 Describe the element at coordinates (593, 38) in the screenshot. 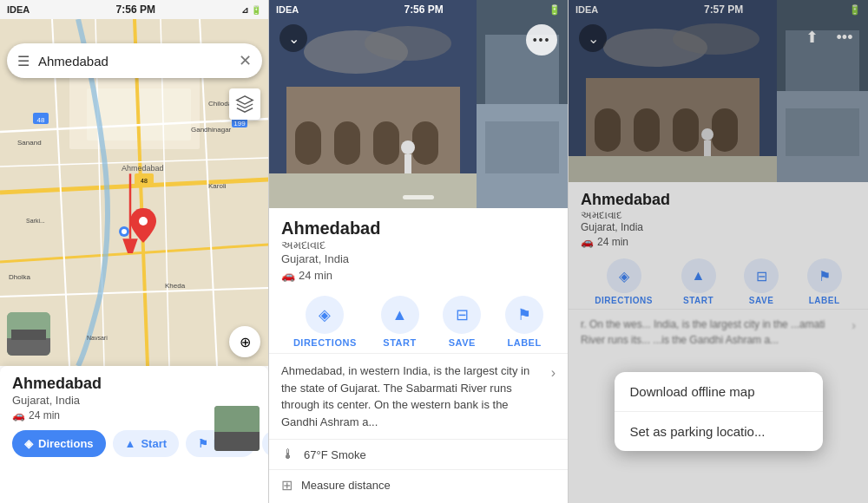

I see `back-arrow-3: ⌄` at that location.